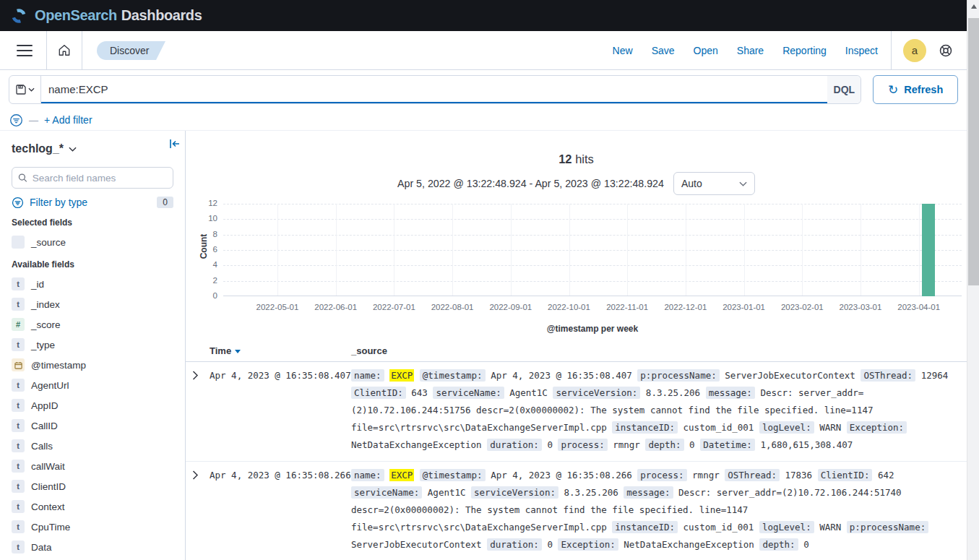 This screenshot has width=979, height=560. I want to click on app-header: OpenSearch Dashboards, so click(483, 16).